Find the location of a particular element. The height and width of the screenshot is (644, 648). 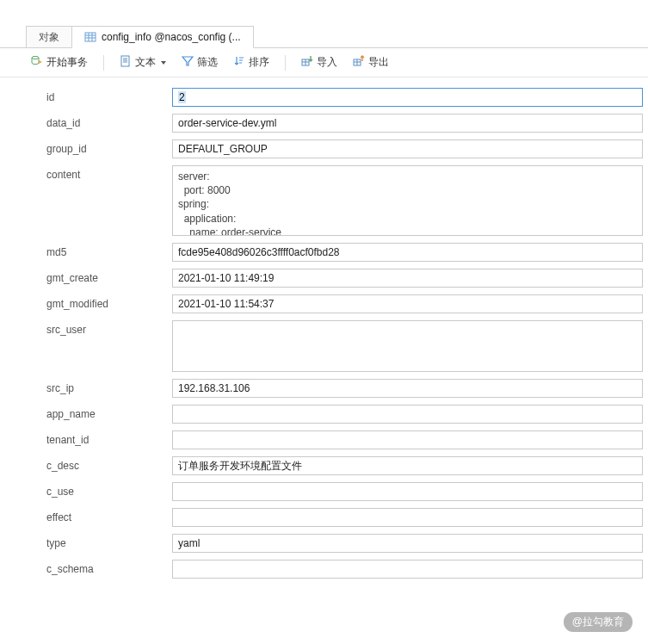

window-top-gap is located at coordinates (324, 11).